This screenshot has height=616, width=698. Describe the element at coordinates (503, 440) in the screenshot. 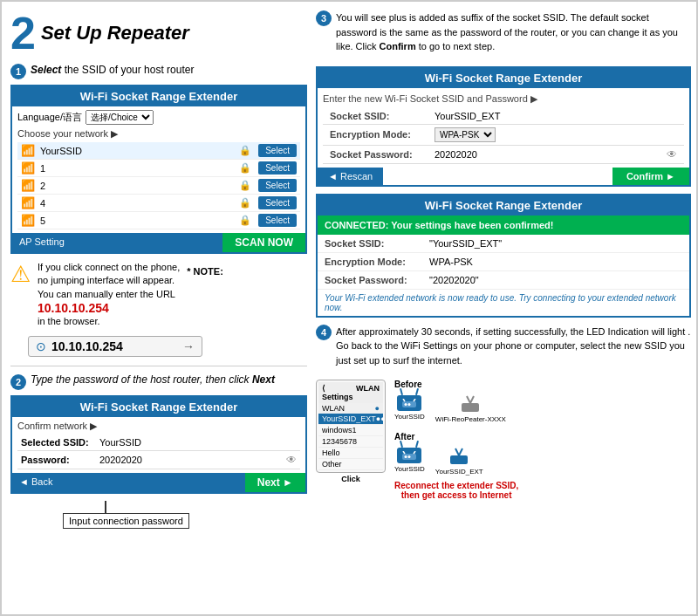

I see `network-diagram-area: ⟨ Settings WLAN WLAN ● YourSSID_EXT ●●● …` at that location.